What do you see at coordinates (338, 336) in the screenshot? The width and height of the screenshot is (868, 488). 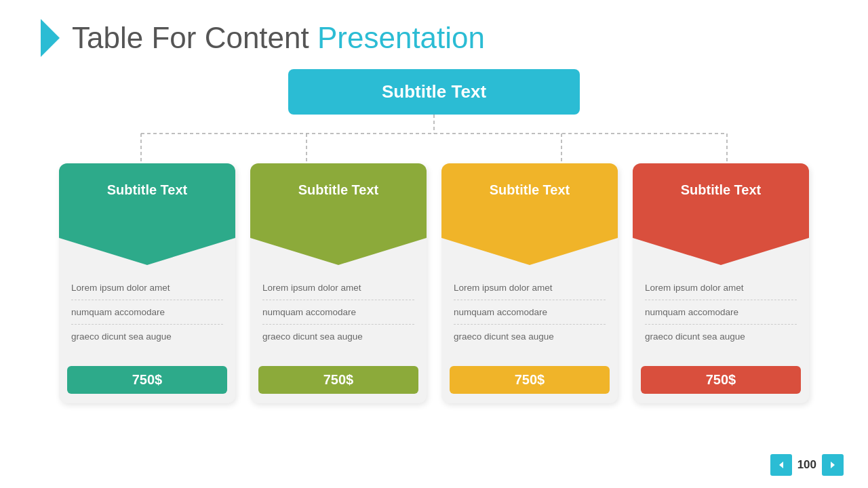 I see `card-olive-item-3: graeco dicunt sea augue` at bounding box center [338, 336].